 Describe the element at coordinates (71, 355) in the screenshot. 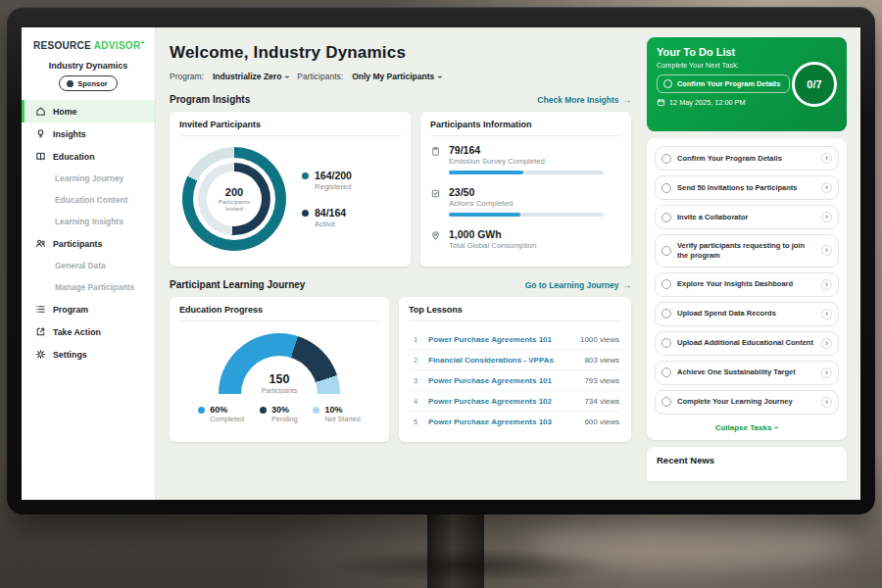

I see `sidebar-item-label: Settings` at that location.